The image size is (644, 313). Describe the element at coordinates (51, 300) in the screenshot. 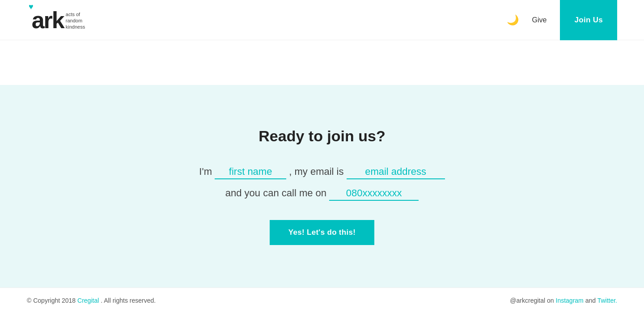

I see `copyright-text: © Copyright 2018` at that location.